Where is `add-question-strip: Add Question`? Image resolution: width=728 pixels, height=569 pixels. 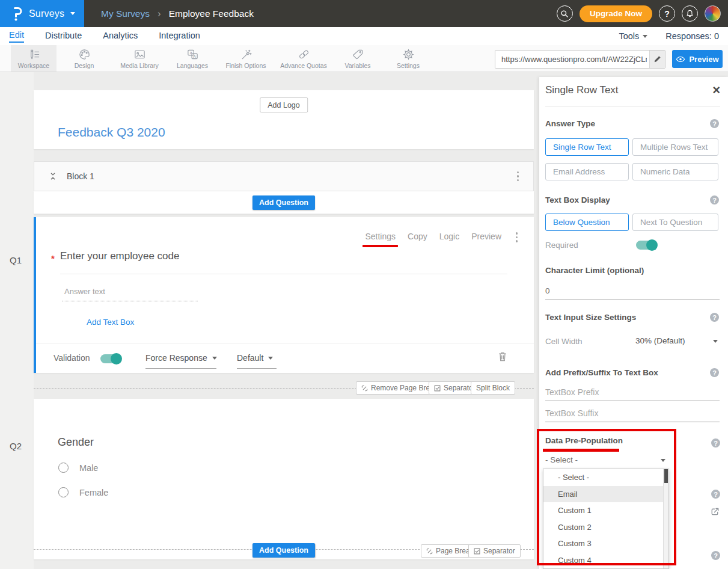
add-question-strip: Add Question is located at coordinates (284, 203).